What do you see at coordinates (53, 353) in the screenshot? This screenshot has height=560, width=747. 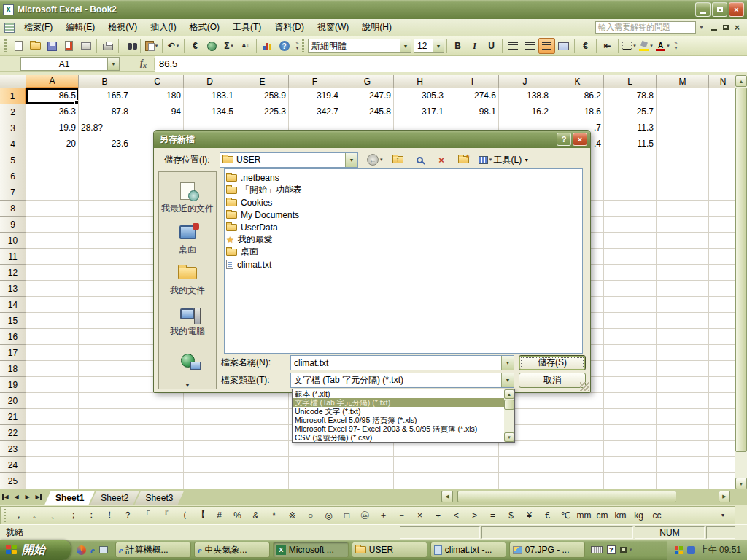 I see `cell-A17` at bounding box center [53, 353].